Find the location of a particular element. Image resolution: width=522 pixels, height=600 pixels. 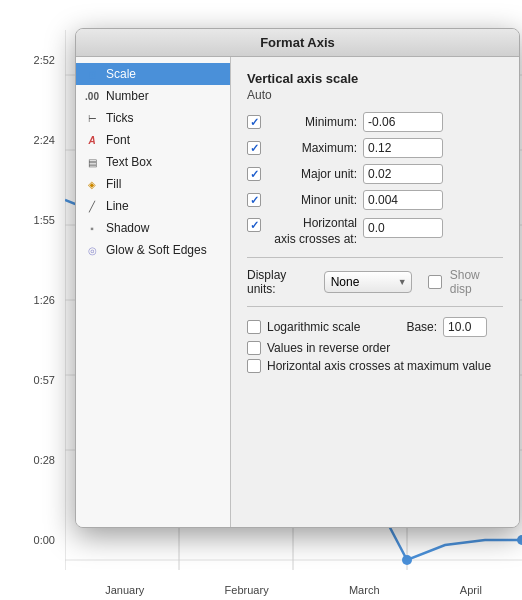

maximum-row: Maximum: is located at coordinates (375, 148).